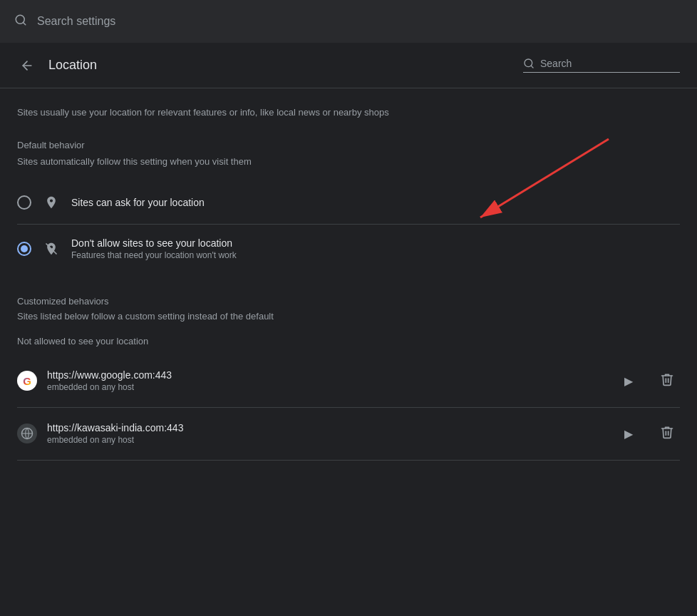  What do you see at coordinates (57, 66) in the screenshot?
I see `header-left: Location` at bounding box center [57, 66].